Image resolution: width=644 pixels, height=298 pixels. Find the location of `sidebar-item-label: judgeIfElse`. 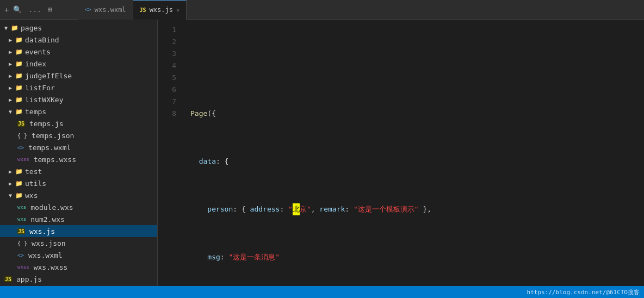

sidebar-item-label: judgeIfElse is located at coordinates (48, 76).